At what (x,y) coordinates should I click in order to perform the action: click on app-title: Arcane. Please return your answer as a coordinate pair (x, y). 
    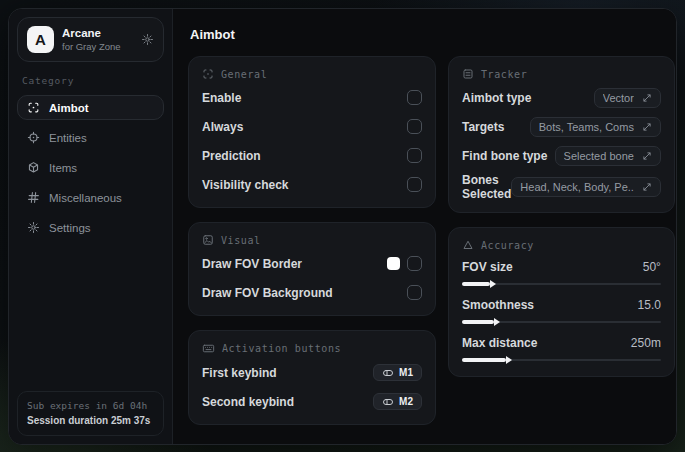
    Looking at the image, I should click on (92, 33).